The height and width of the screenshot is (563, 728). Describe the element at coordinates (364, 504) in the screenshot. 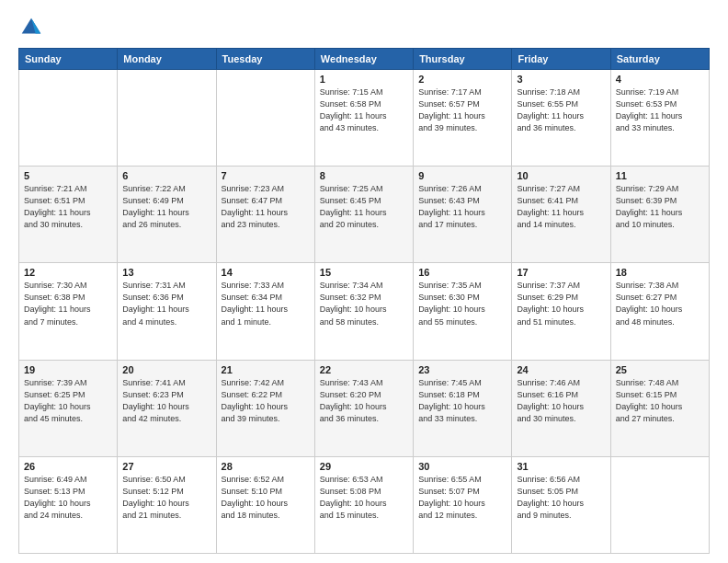

I see `calendar-cell: 29Sunrise: 6:53 AM Sunset: 5:08 PM Dayli…` at that location.